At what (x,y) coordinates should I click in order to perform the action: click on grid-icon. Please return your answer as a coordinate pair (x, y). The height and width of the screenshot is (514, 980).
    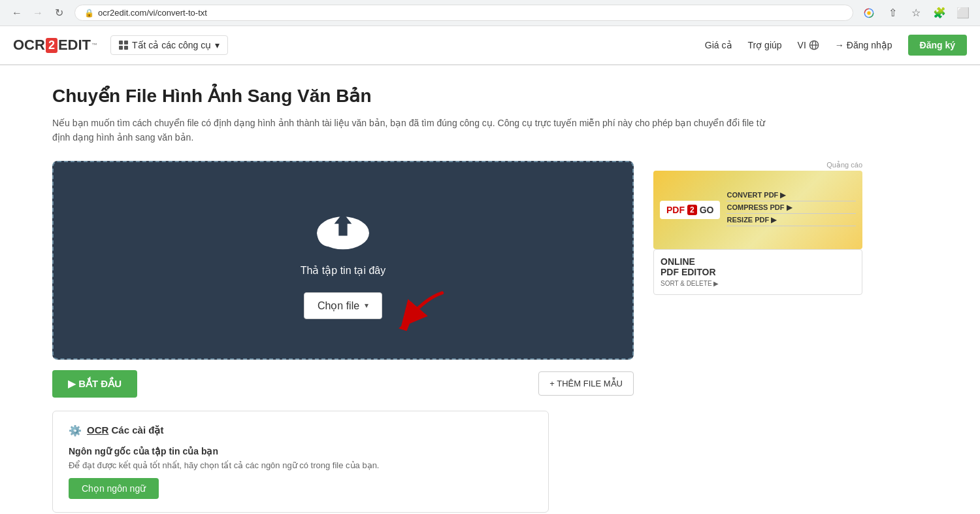
    Looking at the image, I should click on (123, 45).